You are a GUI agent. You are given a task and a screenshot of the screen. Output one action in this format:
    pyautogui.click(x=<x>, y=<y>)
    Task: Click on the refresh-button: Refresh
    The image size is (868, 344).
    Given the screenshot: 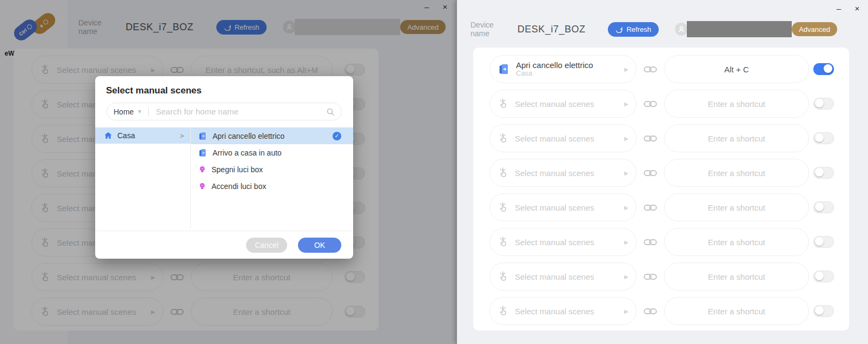 What is the action you would take?
    pyautogui.click(x=633, y=29)
    